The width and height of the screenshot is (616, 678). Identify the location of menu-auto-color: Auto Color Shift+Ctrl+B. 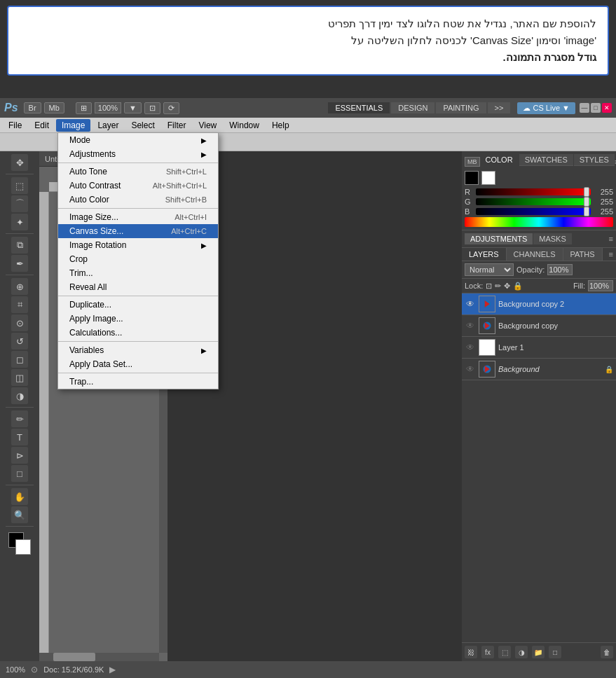
(138, 200).